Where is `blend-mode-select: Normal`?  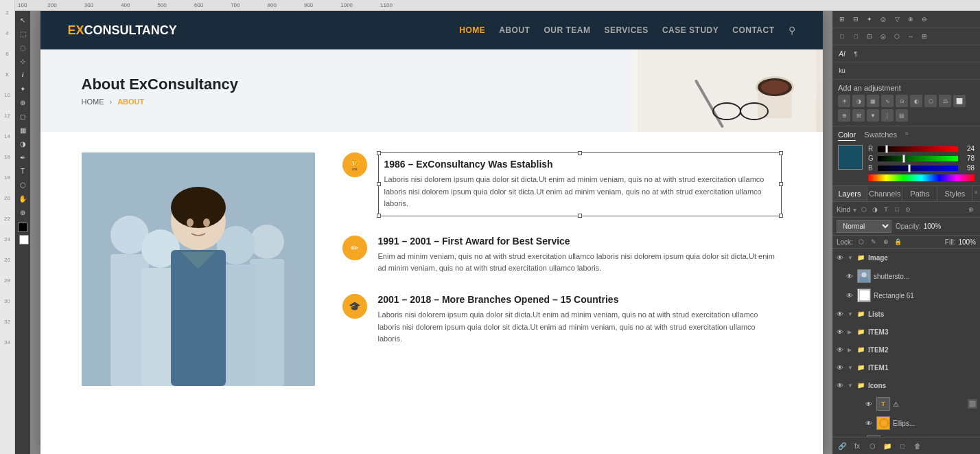 blend-mode-select: Normal is located at coordinates (864, 227).